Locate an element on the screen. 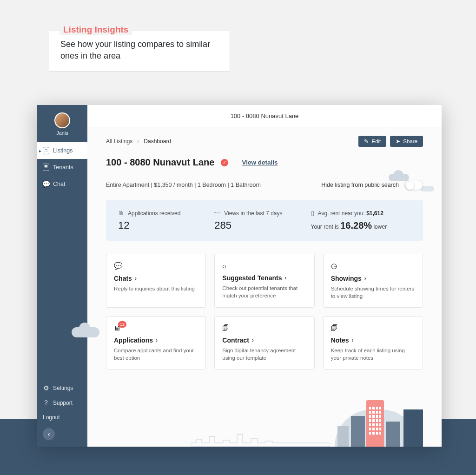 The image size is (476, 475). stat-views: 〰 Views in the last 7 days 285 is located at coordinates (258, 220).